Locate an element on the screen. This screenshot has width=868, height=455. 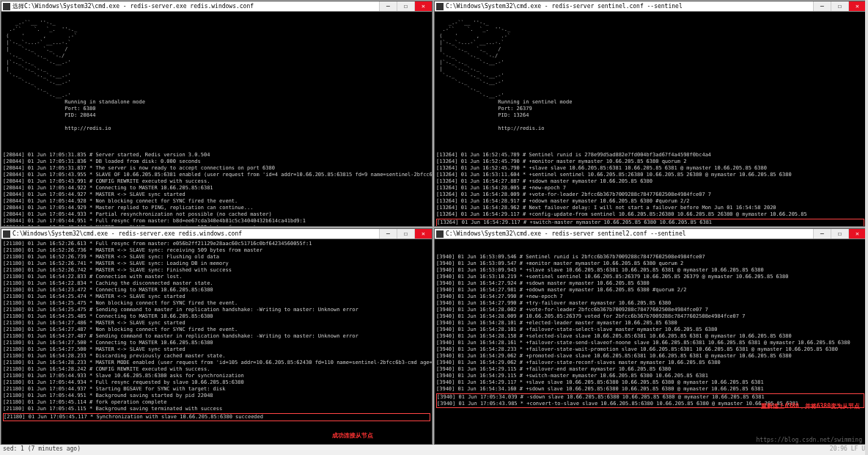
mode-text: Running in standalone mode is located at coordinates (105, 102).